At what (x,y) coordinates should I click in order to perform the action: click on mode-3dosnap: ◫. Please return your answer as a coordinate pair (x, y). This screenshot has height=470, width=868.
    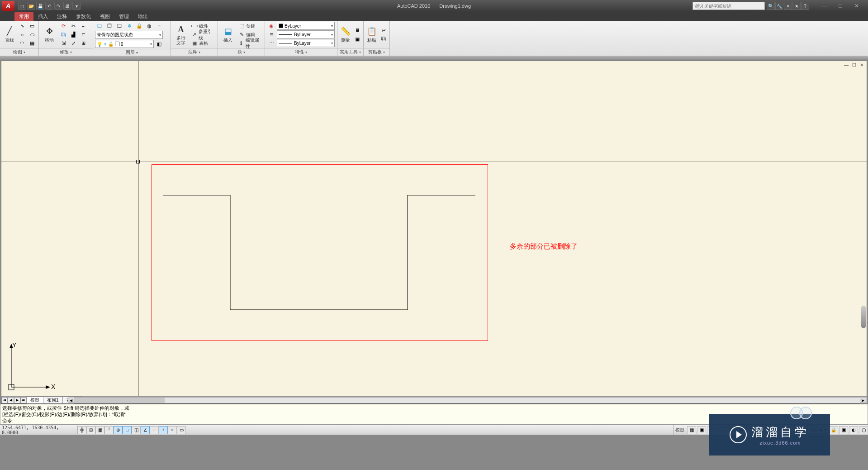
    Looking at the image, I should click on (136, 430).